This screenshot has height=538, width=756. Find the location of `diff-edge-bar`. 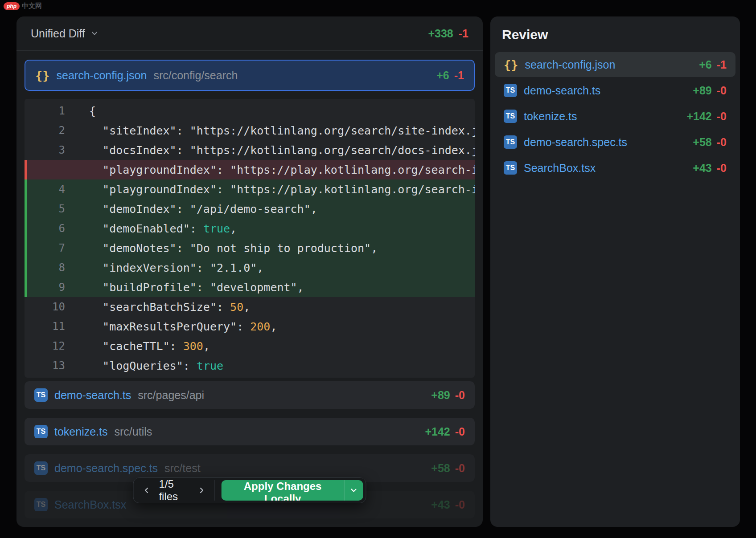

diff-edge-bar is located at coordinates (26, 170).